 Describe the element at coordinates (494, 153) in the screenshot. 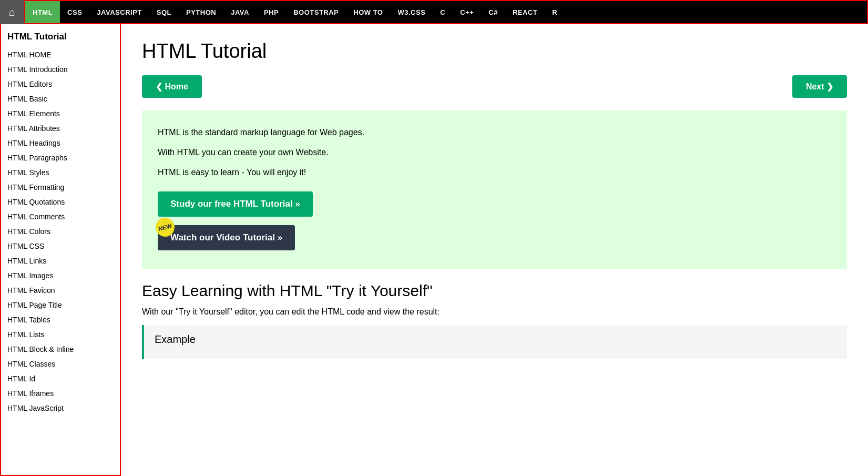

I see `info-line-2: With HTML you can create your own Websit…` at that location.